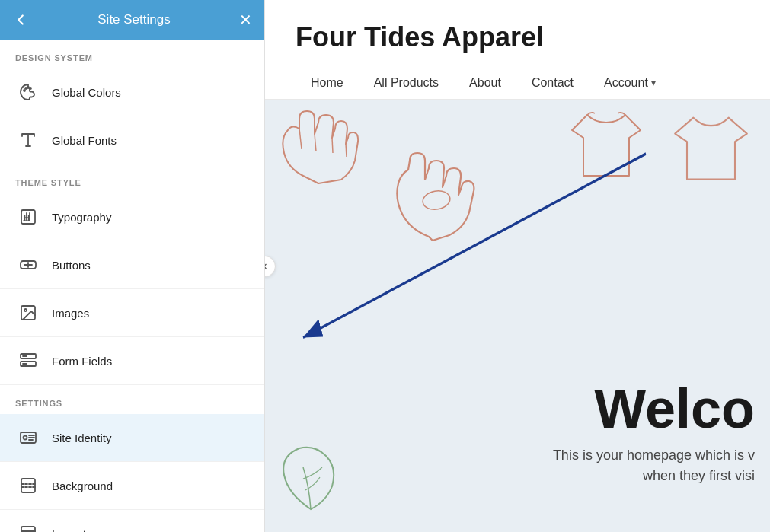  I want to click on close-button: ✕, so click(245, 20).